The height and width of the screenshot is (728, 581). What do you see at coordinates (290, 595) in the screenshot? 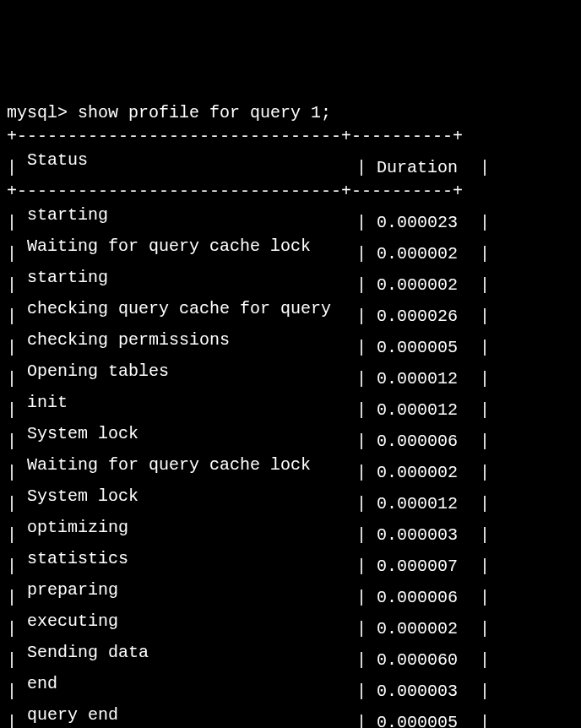
I see `table-row: | preparing| 0.000006 |` at bounding box center [290, 595].